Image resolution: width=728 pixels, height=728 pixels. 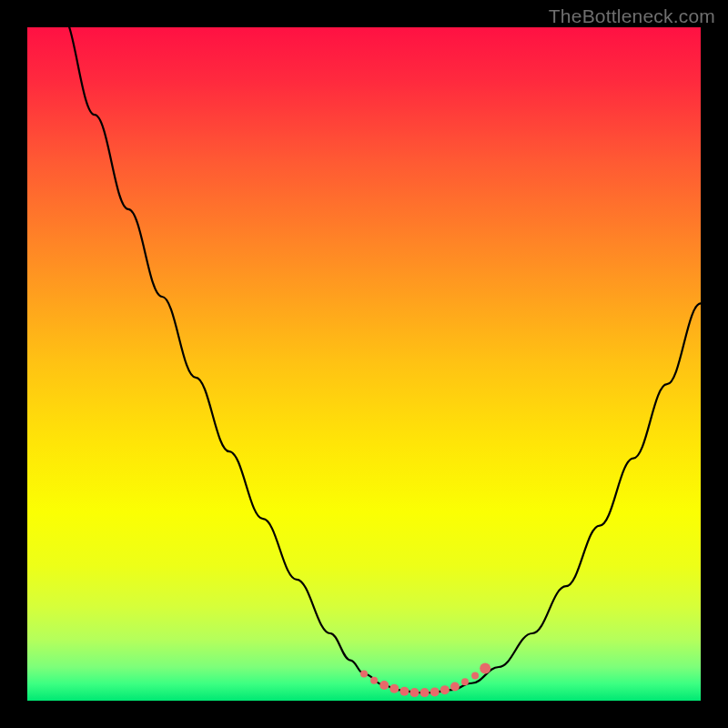 I want to click on watermark-text: TheBottleneck.com, so click(x=632, y=16).